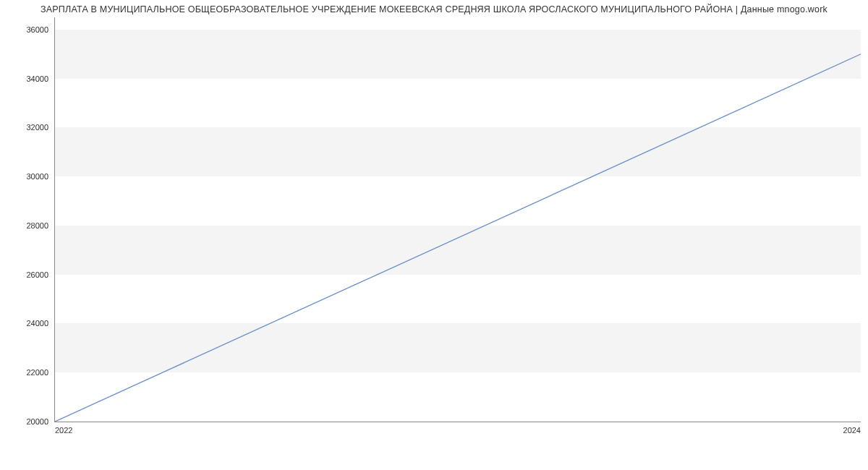 The height and width of the screenshot is (470, 868). What do you see at coordinates (434, 9) in the screenshot?
I see `chart-title: ЗАРПЛАТА В МУНИЦИПАЛЬНОЕ ОБЩЕОБРАЗОВАТЕЛ…` at bounding box center [434, 9].